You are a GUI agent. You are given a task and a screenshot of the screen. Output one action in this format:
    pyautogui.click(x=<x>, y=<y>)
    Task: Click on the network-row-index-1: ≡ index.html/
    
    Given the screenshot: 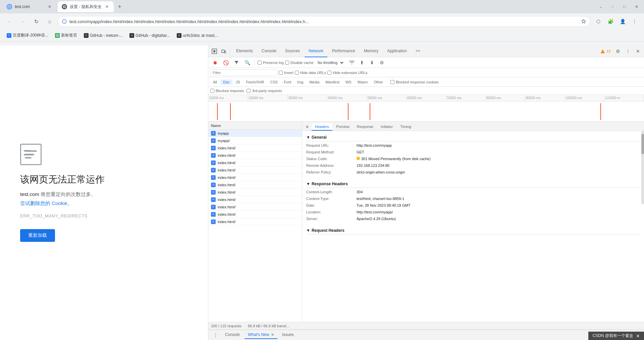 What is the action you would take?
    pyautogui.click(x=255, y=148)
    